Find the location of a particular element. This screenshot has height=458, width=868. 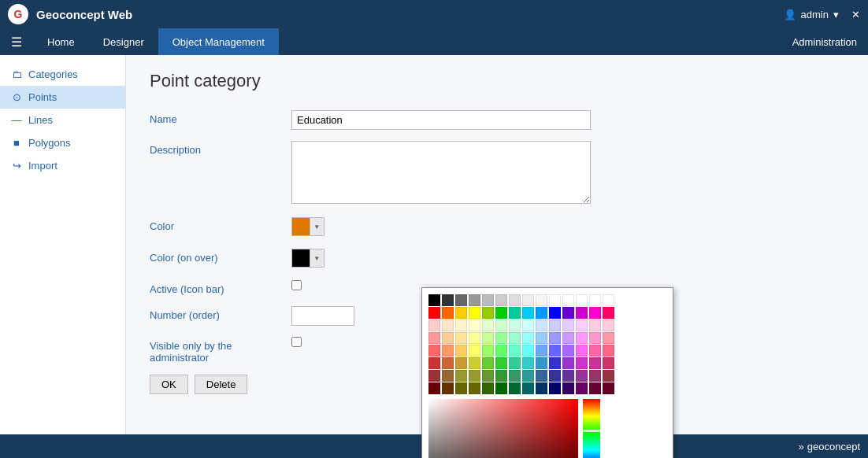

ok-button: OK is located at coordinates (169, 384).